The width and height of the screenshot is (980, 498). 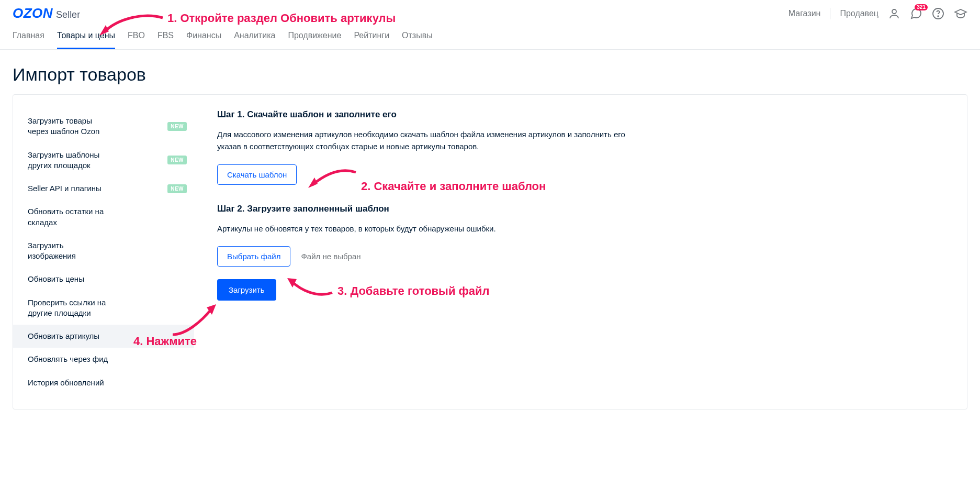 I want to click on chat-badge: 321, so click(x=921, y=7).